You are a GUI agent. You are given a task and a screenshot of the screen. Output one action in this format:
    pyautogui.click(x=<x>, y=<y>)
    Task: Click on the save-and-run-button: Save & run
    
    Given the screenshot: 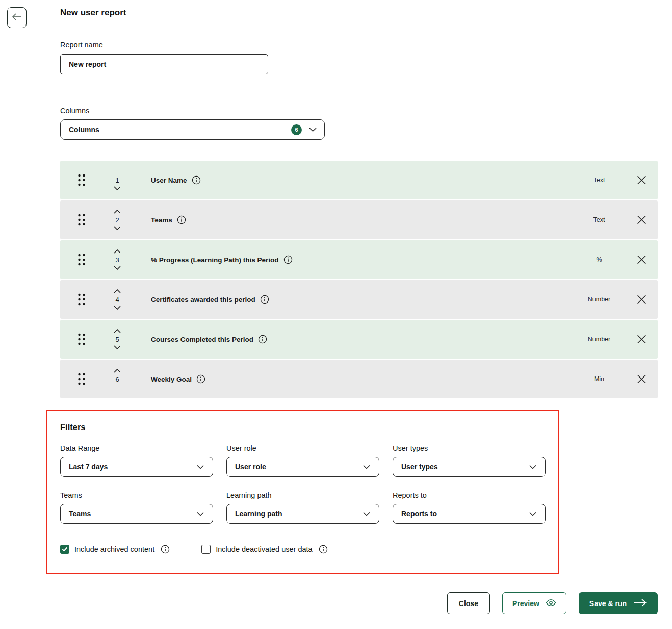 What is the action you would take?
    pyautogui.click(x=618, y=603)
    